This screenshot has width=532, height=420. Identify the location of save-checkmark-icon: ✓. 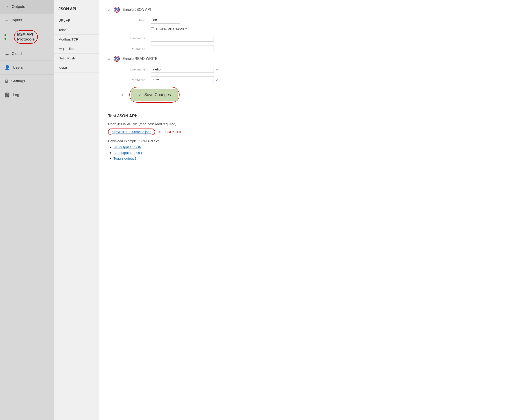
(140, 95).